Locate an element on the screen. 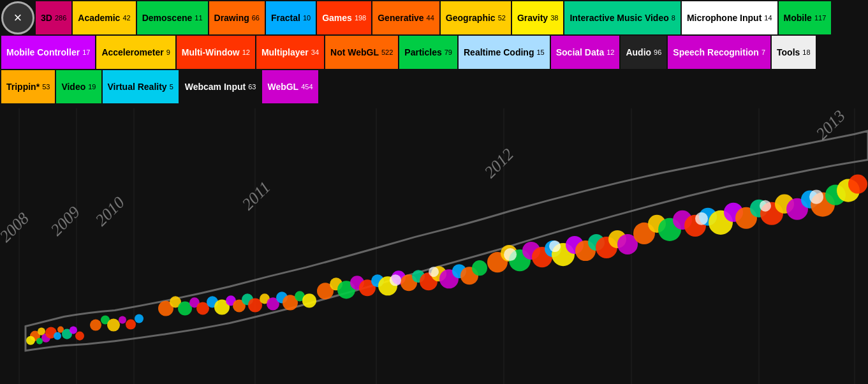 Image resolution: width=868 pixels, height=384 pixels. tag-label: Virtual Reality is located at coordinates (138, 87).